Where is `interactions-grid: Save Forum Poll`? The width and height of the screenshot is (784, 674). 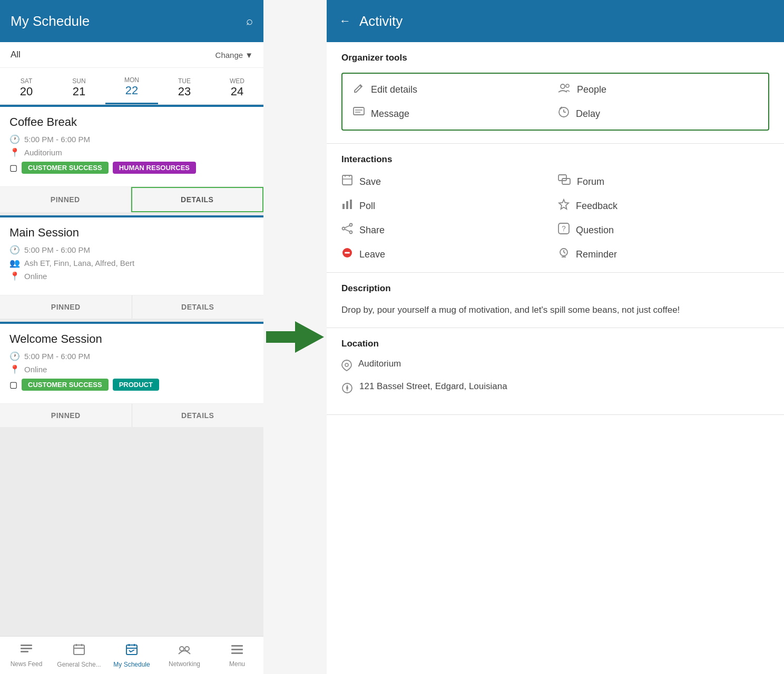 interactions-grid: Save Forum Poll is located at coordinates (555, 218).